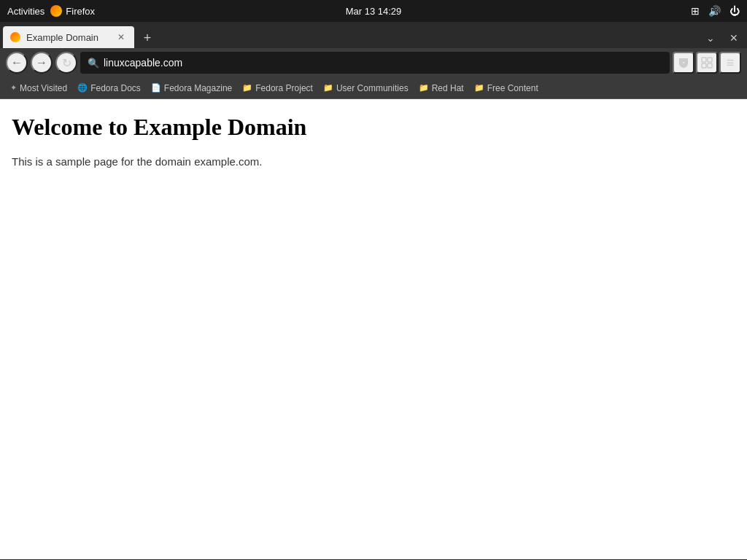  Describe the element at coordinates (374, 61) in the screenshot. I see `browser-chrome: Example Domain ✕ + ⌄ ✕ ← → ↻ 🔍` at that location.